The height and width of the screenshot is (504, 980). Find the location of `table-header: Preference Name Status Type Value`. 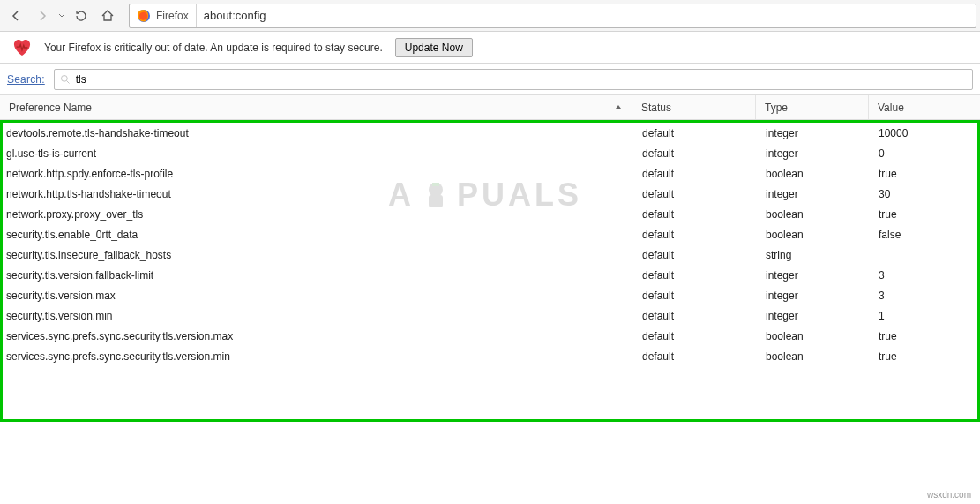

table-header: Preference Name Status Type Value is located at coordinates (490, 108).